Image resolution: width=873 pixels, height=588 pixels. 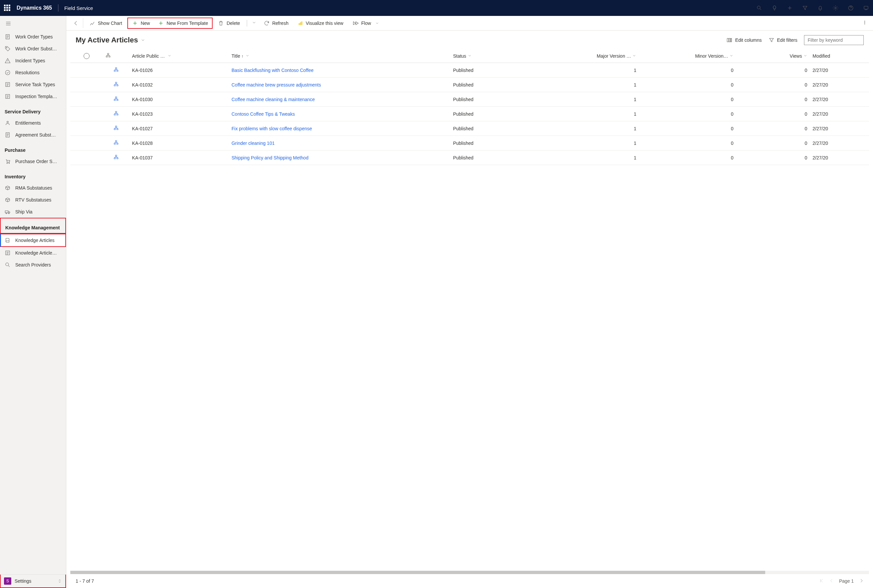 I want to click on visualize-button: Visualize this view, so click(x=320, y=23).